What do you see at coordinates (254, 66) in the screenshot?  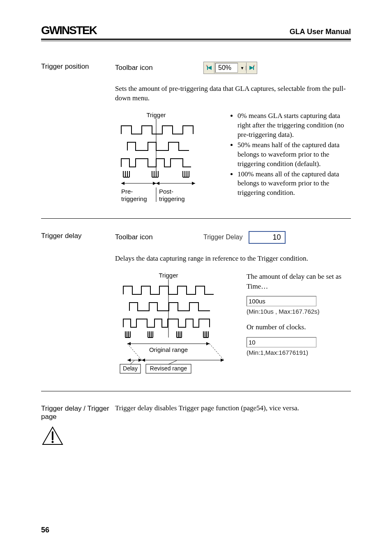 I see `svg-text: T` at bounding box center [254, 66].